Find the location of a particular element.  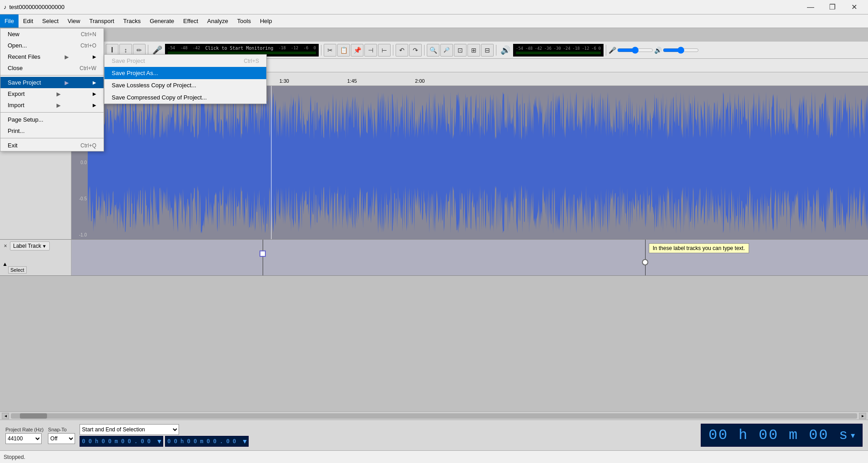

sep4 is located at coordinates (424, 50).